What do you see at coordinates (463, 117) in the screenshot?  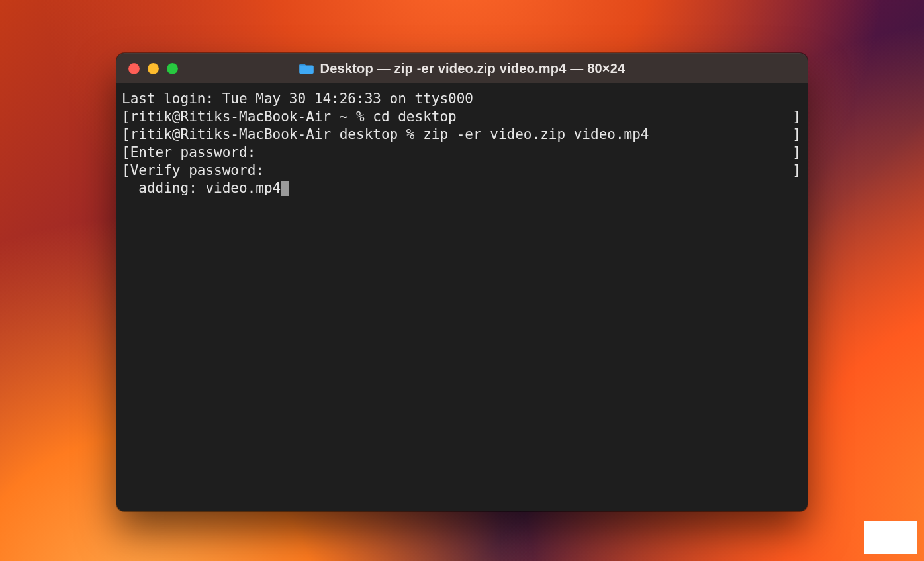 I see `terminal-line: [ritik@Ritiks-MacBook-Air ~ % cd desktop…` at bounding box center [463, 117].